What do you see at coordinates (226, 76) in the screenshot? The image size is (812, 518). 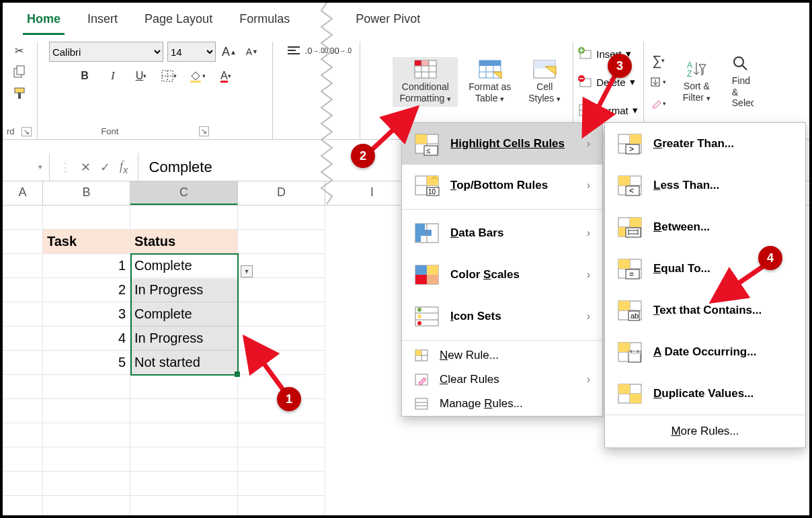 I see `font-color-button: A ▾` at bounding box center [226, 76].